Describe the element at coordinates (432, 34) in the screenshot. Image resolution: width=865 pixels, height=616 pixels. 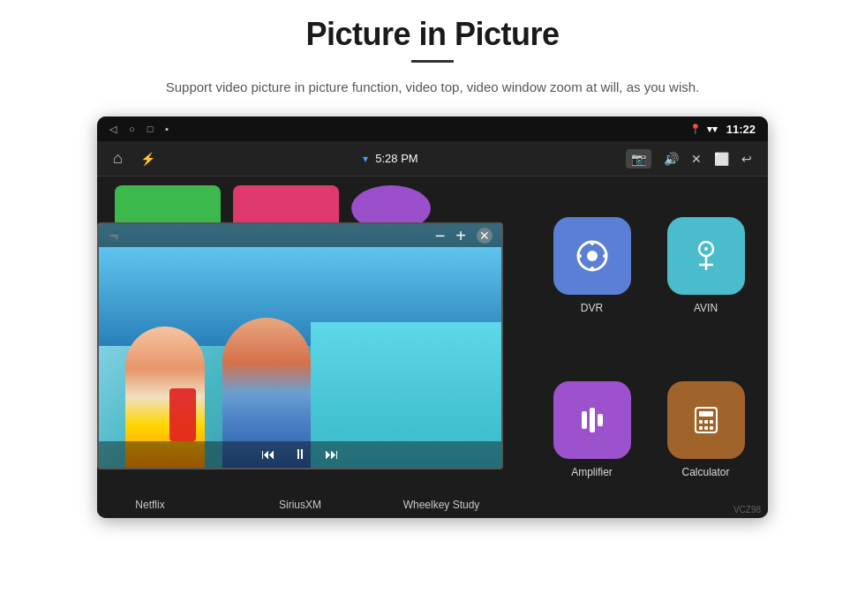
I see `page-title: Picture in Picture` at that location.